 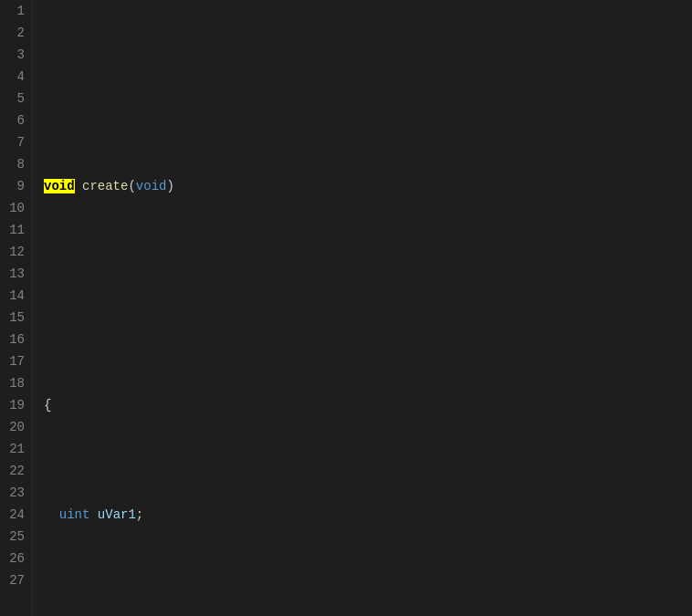 What do you see at coordinates (16, 308) in the screenshot?
I see `line-numbers: 1 2 3 4 5 6 7 8 9 10 11 12 13 14 15 16 1…` at bounding box center [16, 308].